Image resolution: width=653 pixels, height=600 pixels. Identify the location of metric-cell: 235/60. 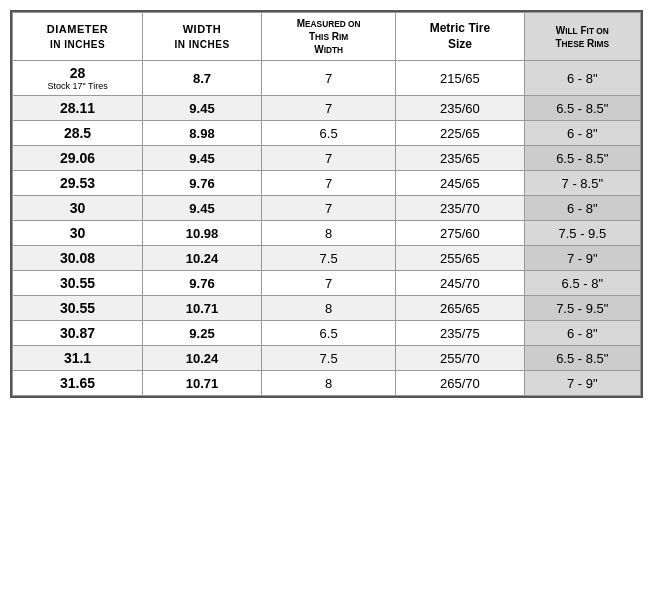
(460, 108).